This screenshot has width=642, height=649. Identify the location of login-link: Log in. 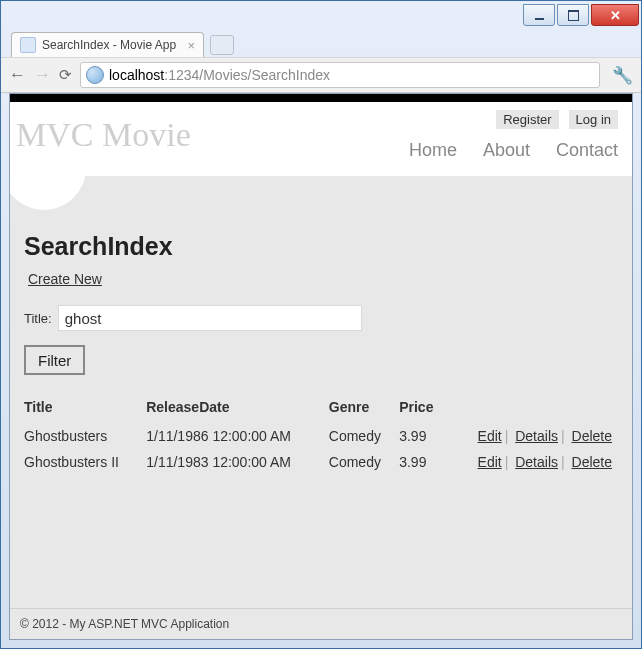
(594, 120).